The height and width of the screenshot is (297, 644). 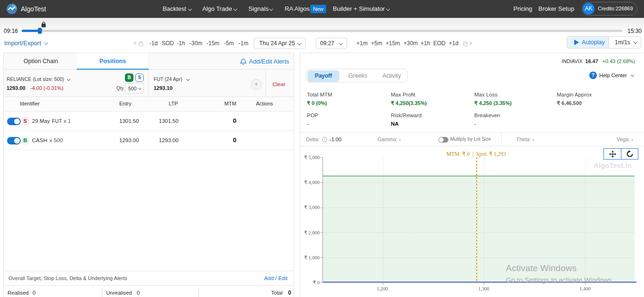 I want to click on position-tabs: Option Chain Positions Add/Edit Alerts, so click(x=149, y=61).